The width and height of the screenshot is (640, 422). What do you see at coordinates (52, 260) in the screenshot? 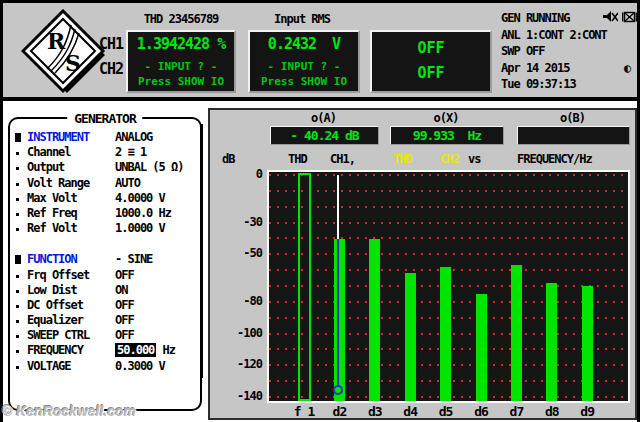
I see `menu-item-label: FUNCTION` at bounding box center [52, 260].